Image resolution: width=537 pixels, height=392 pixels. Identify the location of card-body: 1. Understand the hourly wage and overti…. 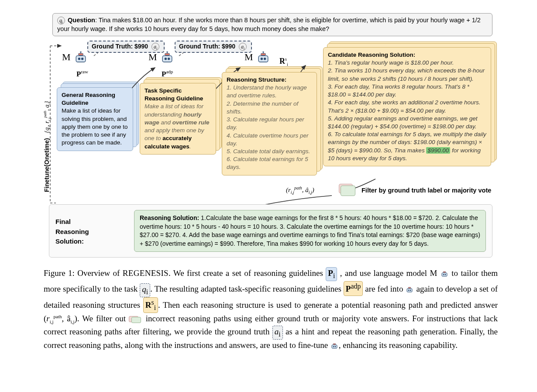
(269, 127).